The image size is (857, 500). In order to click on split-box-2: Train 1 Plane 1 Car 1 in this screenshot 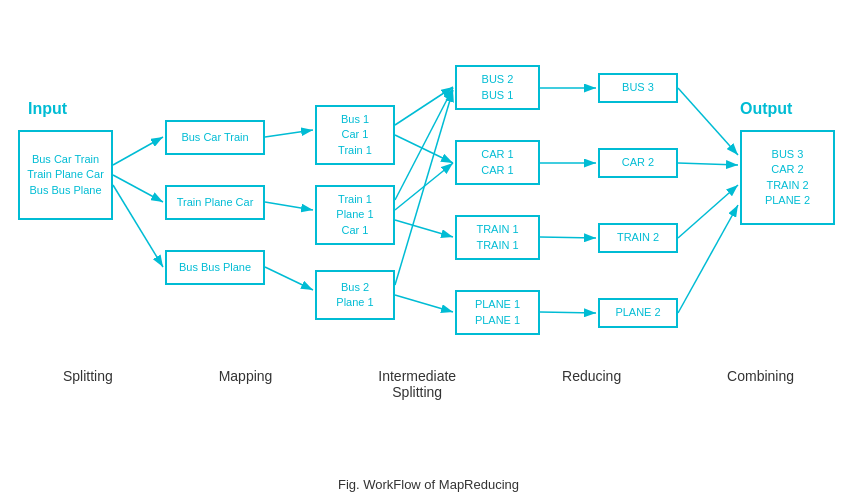, I will do `click(355, 215)`.